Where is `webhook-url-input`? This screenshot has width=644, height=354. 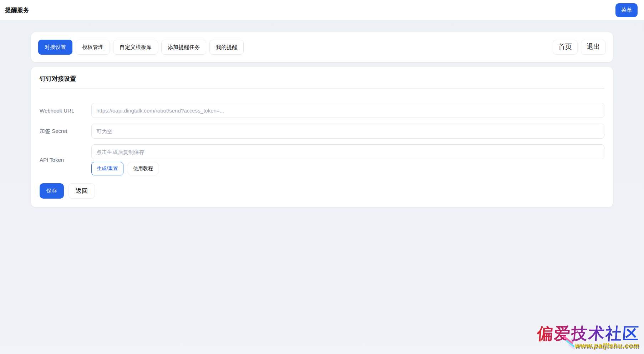 webhook-url-input is located at coordinates (348, 110).